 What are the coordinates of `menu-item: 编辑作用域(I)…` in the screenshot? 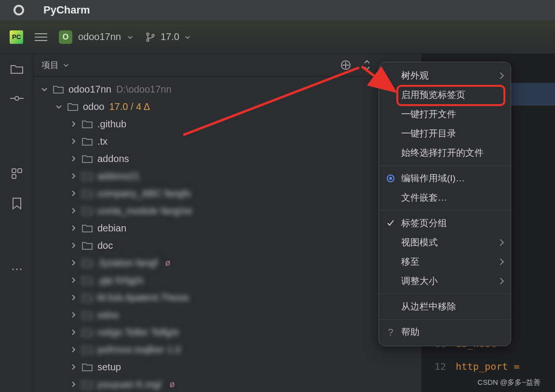 It's located at (445, 178).